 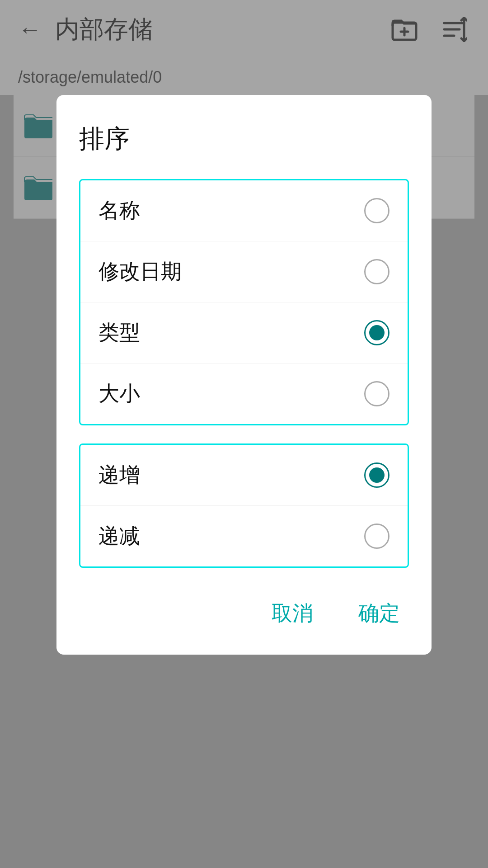 I want to click on sort-option-size-label: 大小, so click(x=119, y=394).